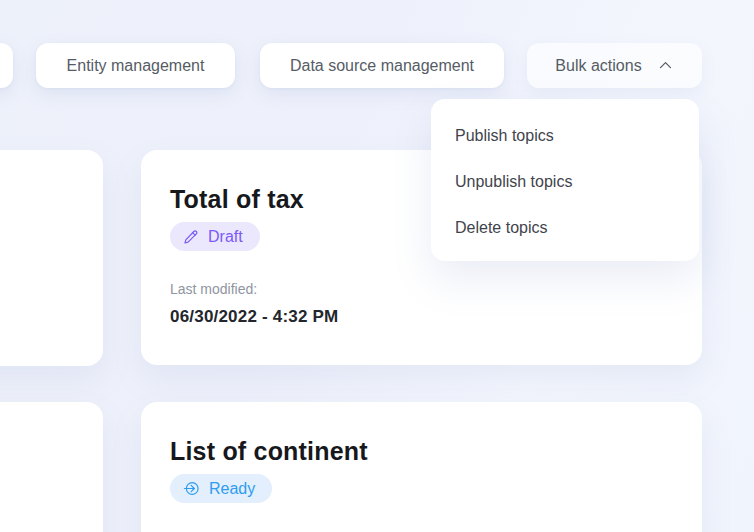  What do you see at coordinates (191, 237) in the screenshot?
I see `pencil-icon` at bounding box center [191, 237].